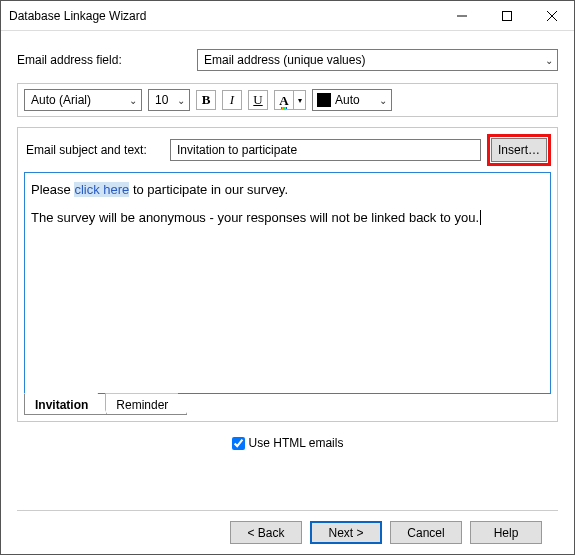 Image resolution: width=575 pixels, height=555 pixels. What do you see at coordinates (288, 100) in the screenshot?
I see `format-toolbar: Auto (Arial) ⌄ 10 ⌄ B I U A ▾ Auto ⌄` at bounding box center [288, 100].